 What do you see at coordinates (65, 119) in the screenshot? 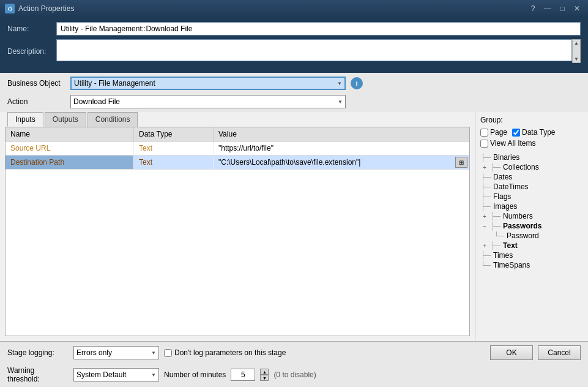
I see `tab-outputs: Outputs` at bounding box center [65, 119].